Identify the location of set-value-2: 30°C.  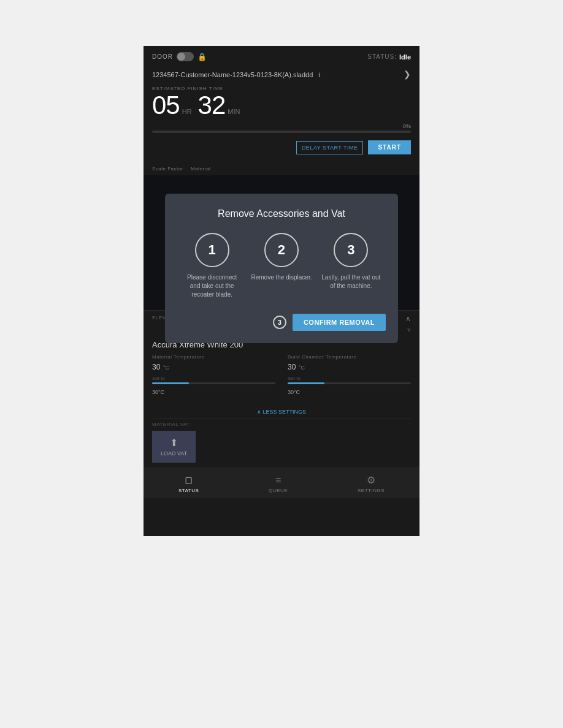
(294, 392).